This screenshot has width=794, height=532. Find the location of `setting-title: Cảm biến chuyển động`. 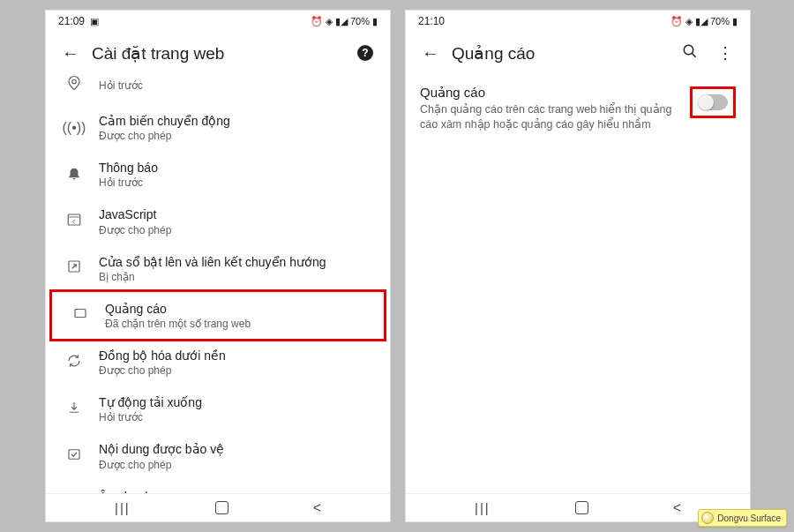

setting-title: Cảm biến chuyển động is located at coordinates (237, 121).